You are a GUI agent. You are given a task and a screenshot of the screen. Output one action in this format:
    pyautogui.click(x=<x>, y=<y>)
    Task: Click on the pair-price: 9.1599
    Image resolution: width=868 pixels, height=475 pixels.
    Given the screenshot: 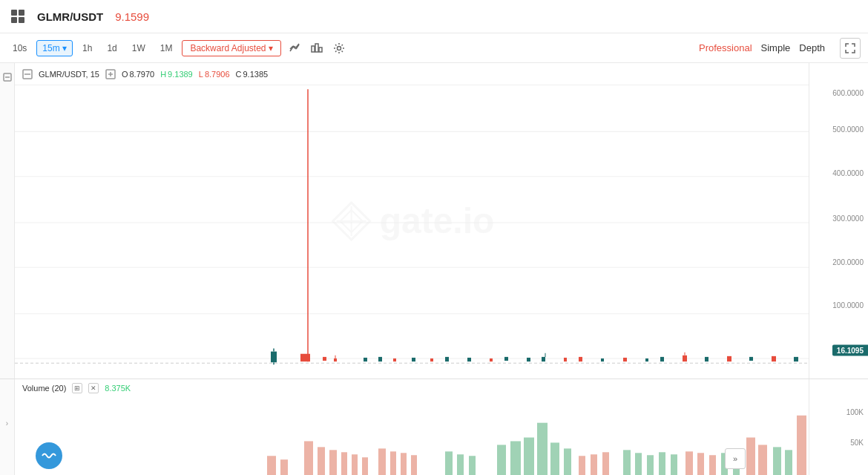 What is the action you would take?
    pyautogui.click(x=132, y=16)
    